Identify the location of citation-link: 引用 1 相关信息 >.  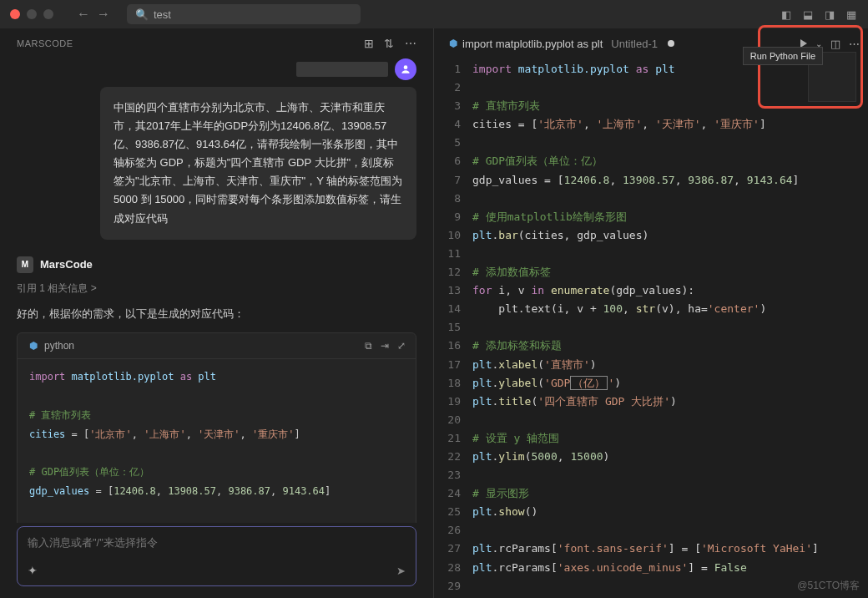
(217, 289).